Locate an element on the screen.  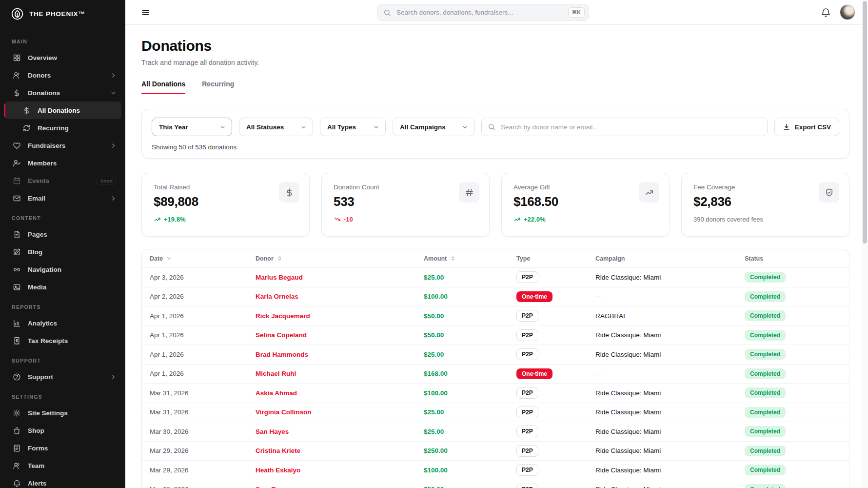
stat-card-average-gift: Average Gift$168.50+22.0% is located at coordinates (585, 205).